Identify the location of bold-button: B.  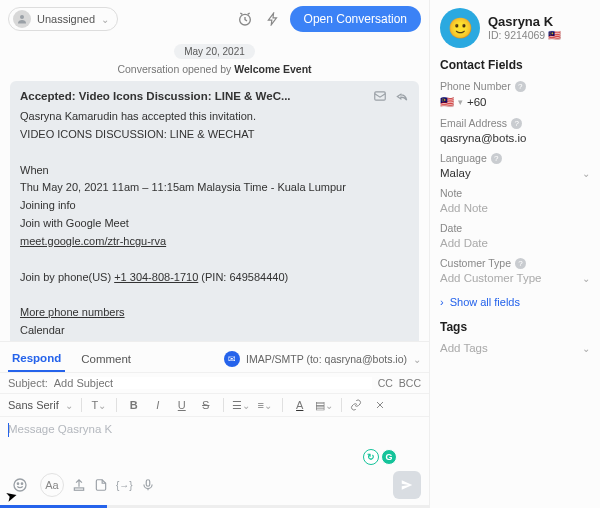
(134, 405).